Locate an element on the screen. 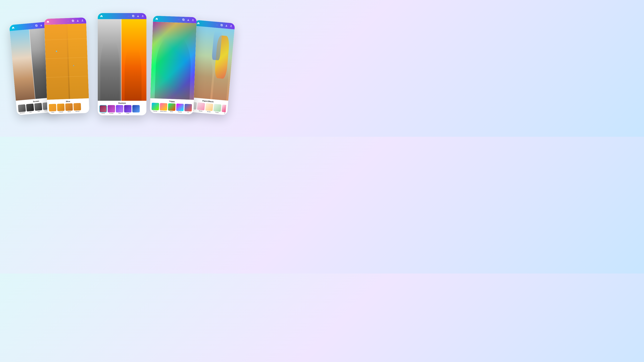 The height and width of the screenshot is (362, 644). more-icon-2: ··· is located at coordinates (68, 21).